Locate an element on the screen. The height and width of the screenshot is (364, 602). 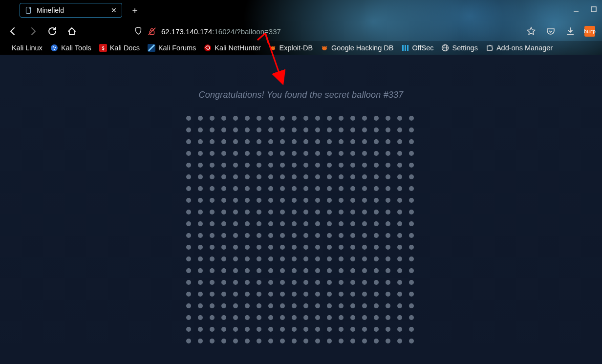
back-button is located at coordinates (13, 31).